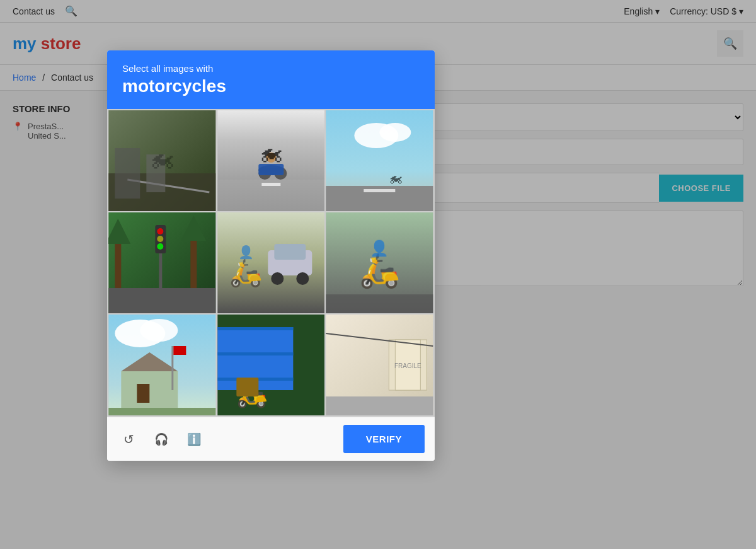 This screenshot has width=756, height=549. I want to click on captcha-header-main: motorcycles, so click(271, 86).